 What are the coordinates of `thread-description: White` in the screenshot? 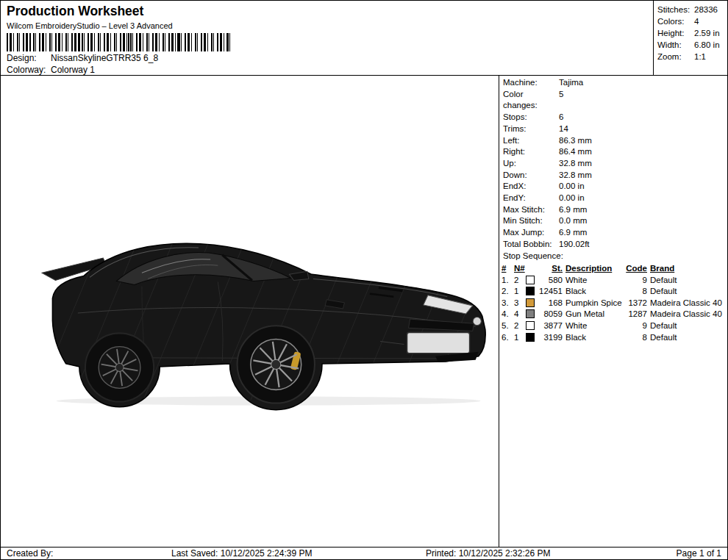 It's located at (594, 280).